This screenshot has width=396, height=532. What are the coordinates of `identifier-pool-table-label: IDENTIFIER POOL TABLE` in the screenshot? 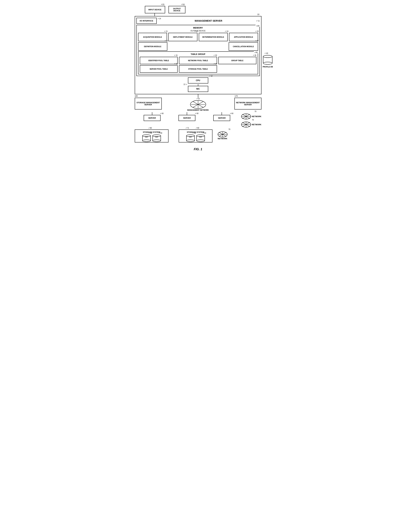 It's located at (159, 61).